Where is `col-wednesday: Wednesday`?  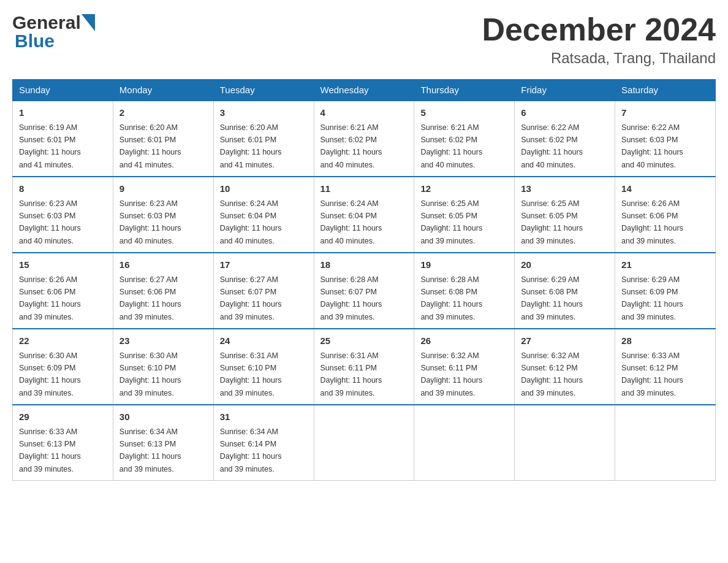
col-wednesday: Wednesday is located at coordinates (364, 91).